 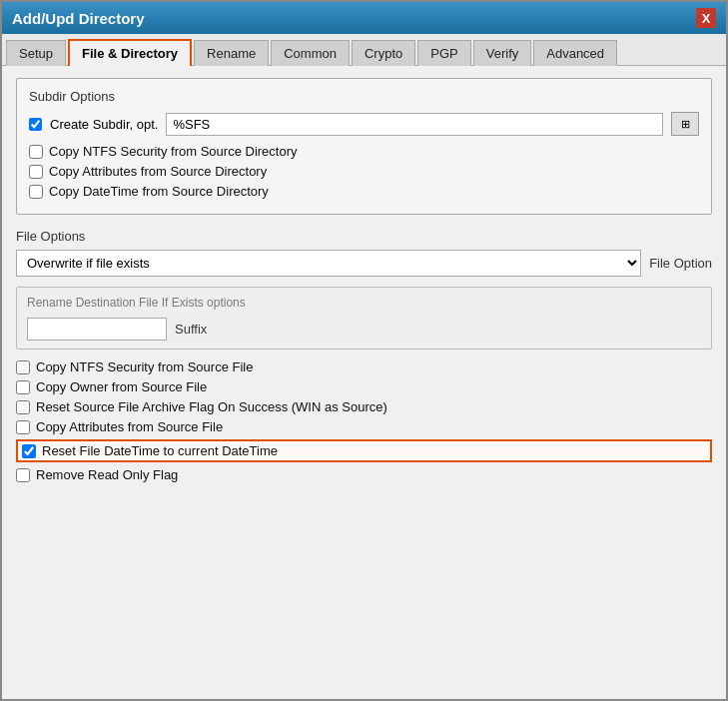 I want to click on copy-attrs-dir-row: Copy Attributes from Source Directory, so click(x=364, y=172).